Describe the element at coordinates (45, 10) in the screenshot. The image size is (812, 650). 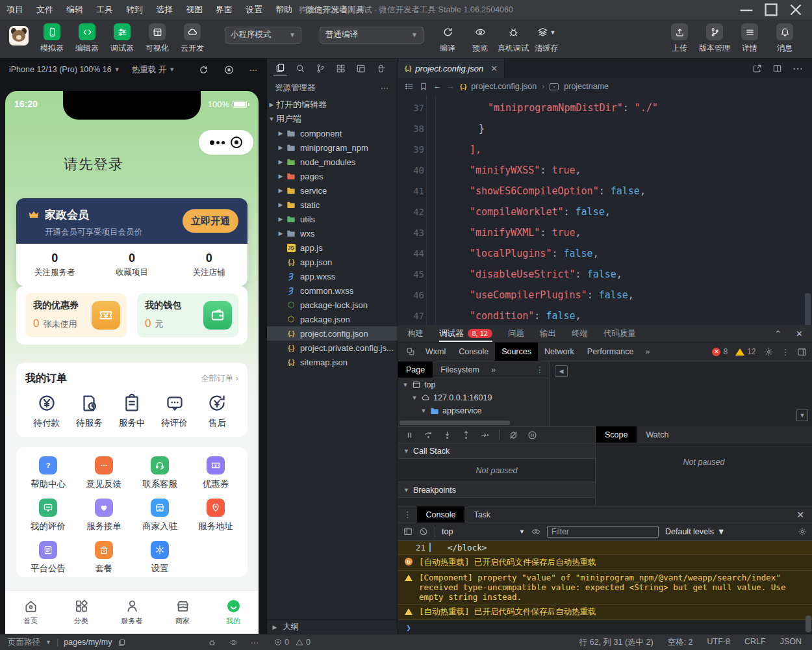
I see `menu-item: 文件` at that location.